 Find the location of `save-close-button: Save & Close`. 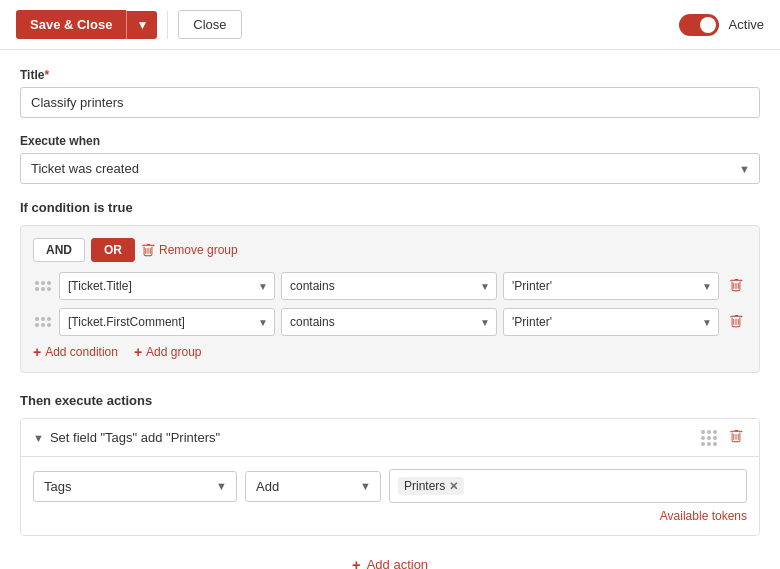

save-close-button: Save & Close is located at coordinates (71, 24).